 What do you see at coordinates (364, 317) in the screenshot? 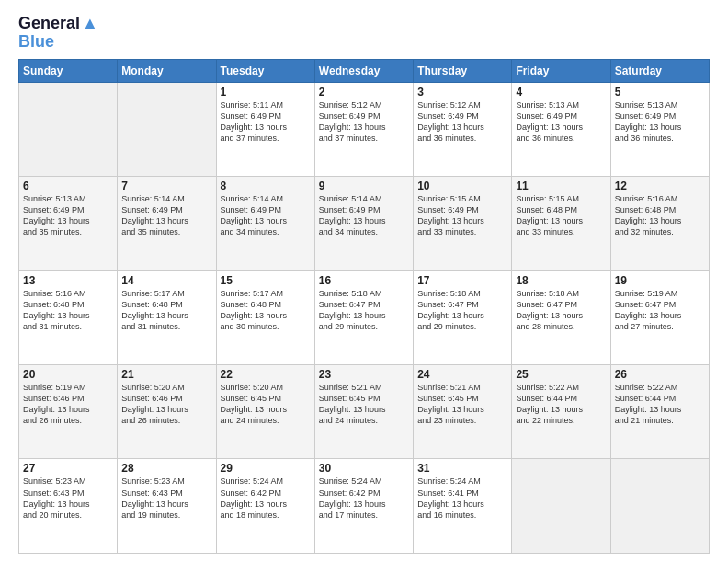
I see `day-cell: 16Sunrise: 5:18 AM Sunset: 6:47 PM Dayli…` at bounding box center [364, 317].